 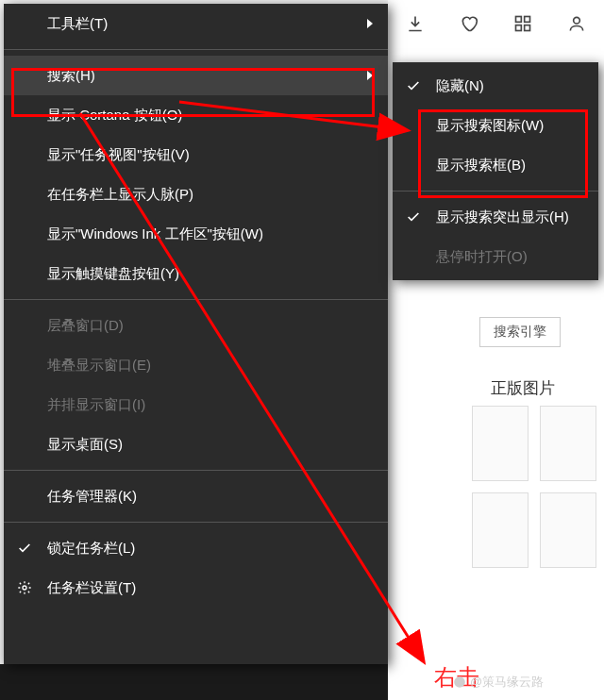 I want to click on apps-icon, so click(x=523, y=24).